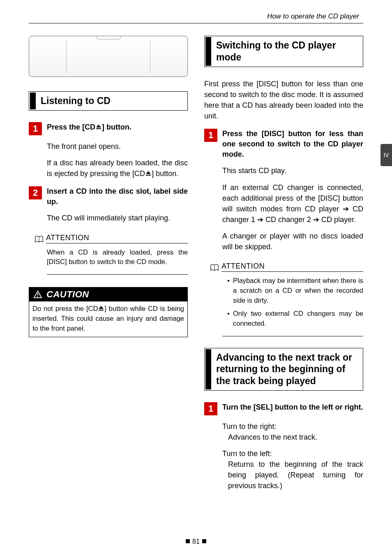 The image size is (392, 556). Describe the element at coordinates (284, 369) in the screenshot. I see `section-advancing-track: Advancing to the next track or returning…` at that location.